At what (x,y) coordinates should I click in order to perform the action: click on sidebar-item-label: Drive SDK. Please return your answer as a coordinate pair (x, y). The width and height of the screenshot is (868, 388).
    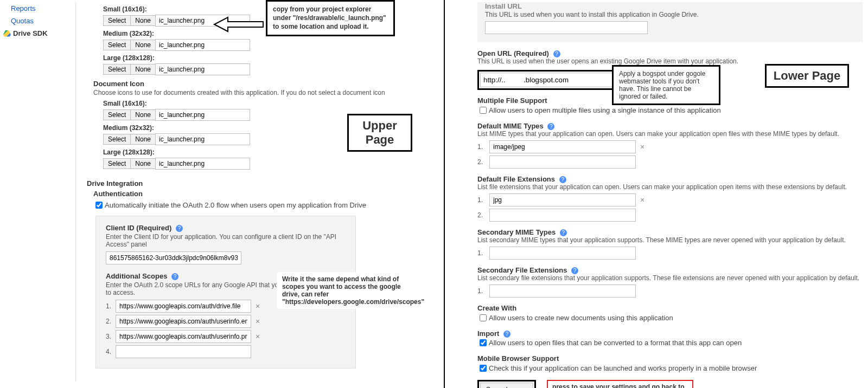
    Looking at the image, I should click on (30, 34).